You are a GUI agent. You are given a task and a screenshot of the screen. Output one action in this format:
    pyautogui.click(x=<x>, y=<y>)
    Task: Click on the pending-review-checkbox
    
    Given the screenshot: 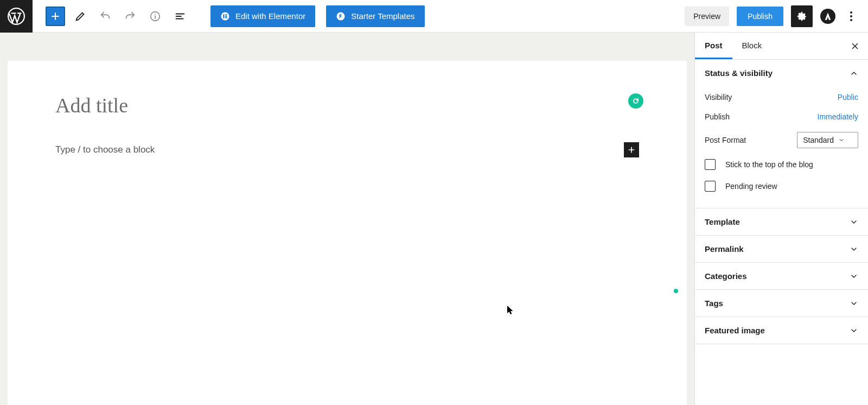 What is the action you would take?
    pyautogui.click(x=710, y=186)
    